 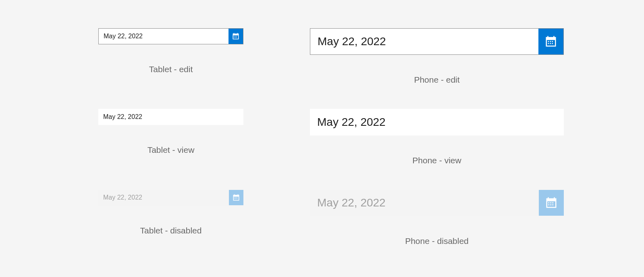 I want to click on caption-tablet-view: Tablet - view, so click(x=171, y=150).